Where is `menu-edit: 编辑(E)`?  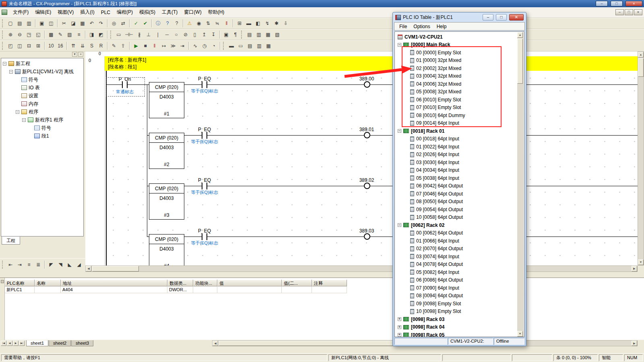 menu-edit: 编辑(E) is located at coordinates (43, 12).